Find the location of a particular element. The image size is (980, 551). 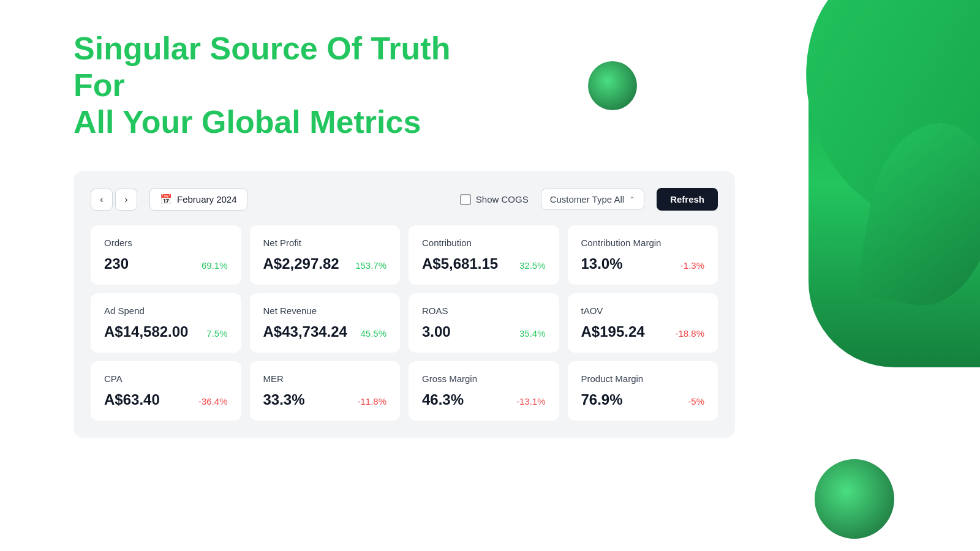

metric-change: 7.5% is located at coordinates (217, 333).